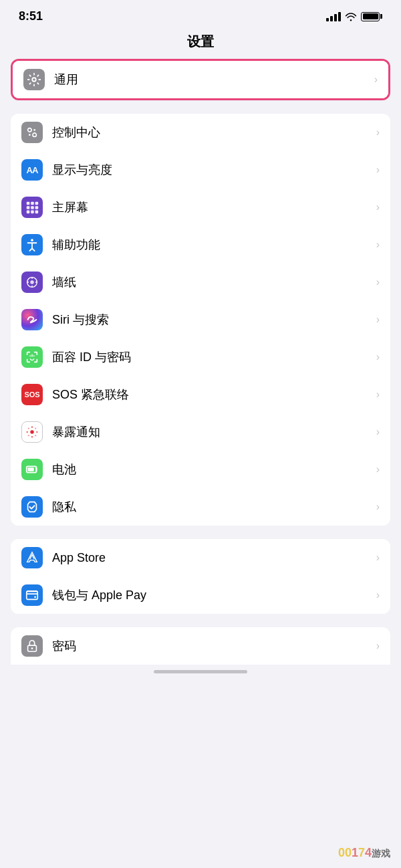 This screenshot has height=868, width=401. I want to click on settings-item-display: AA 显示与亮度 ›, so click(200, 170).